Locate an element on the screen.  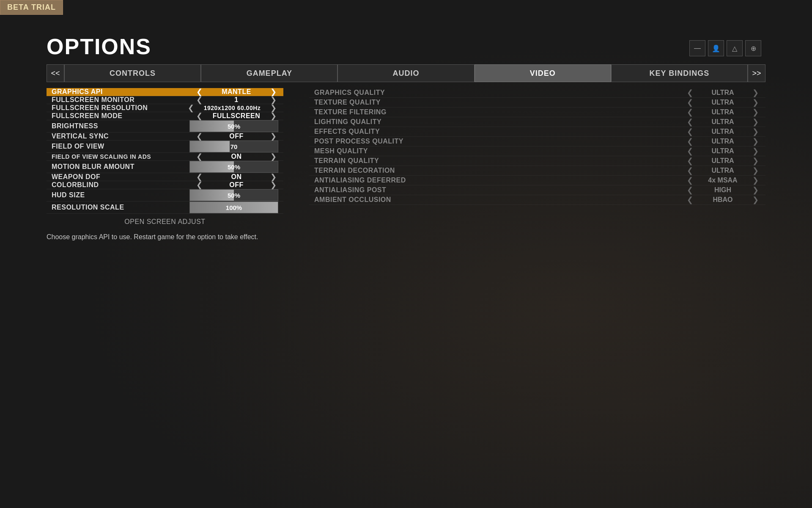
fullscreen-monitor-next-button: ❯ is located at coordinates (273, 100).